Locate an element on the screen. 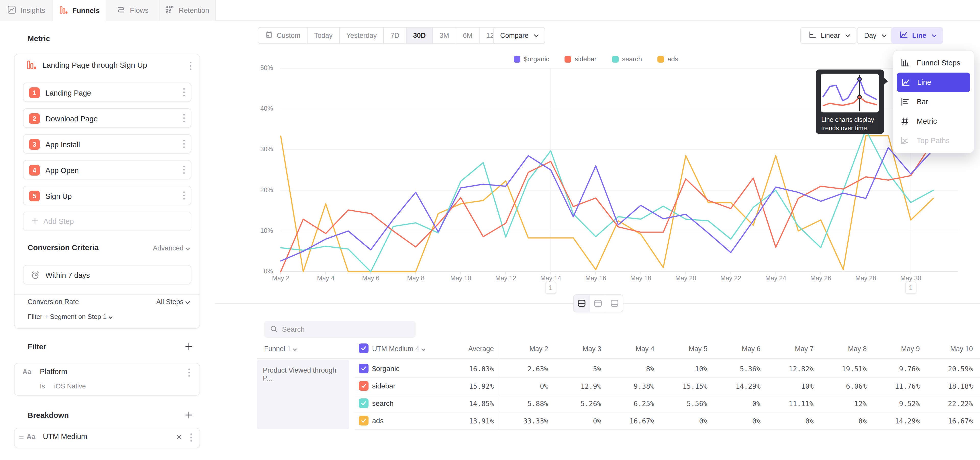 The width and height of the screenshot is (980, 460). step-number-badge: 3 is located at coordinates (34, 144).